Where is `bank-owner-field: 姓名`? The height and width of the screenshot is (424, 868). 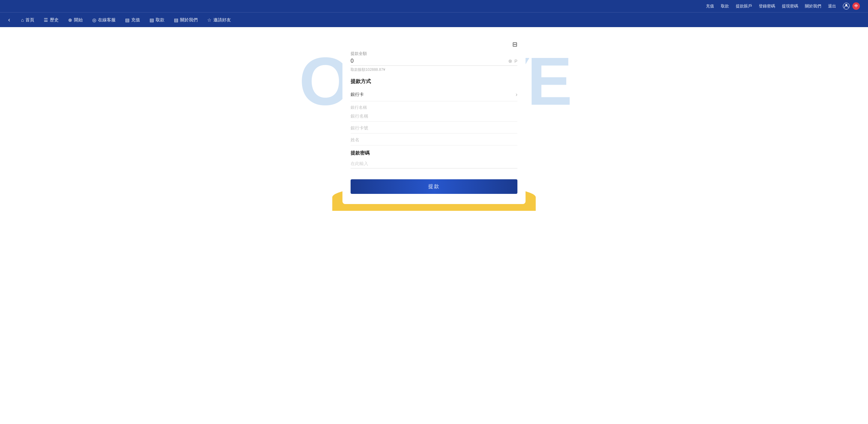 bank-owner-field: 姓名 is located at coordinates (434, 140).